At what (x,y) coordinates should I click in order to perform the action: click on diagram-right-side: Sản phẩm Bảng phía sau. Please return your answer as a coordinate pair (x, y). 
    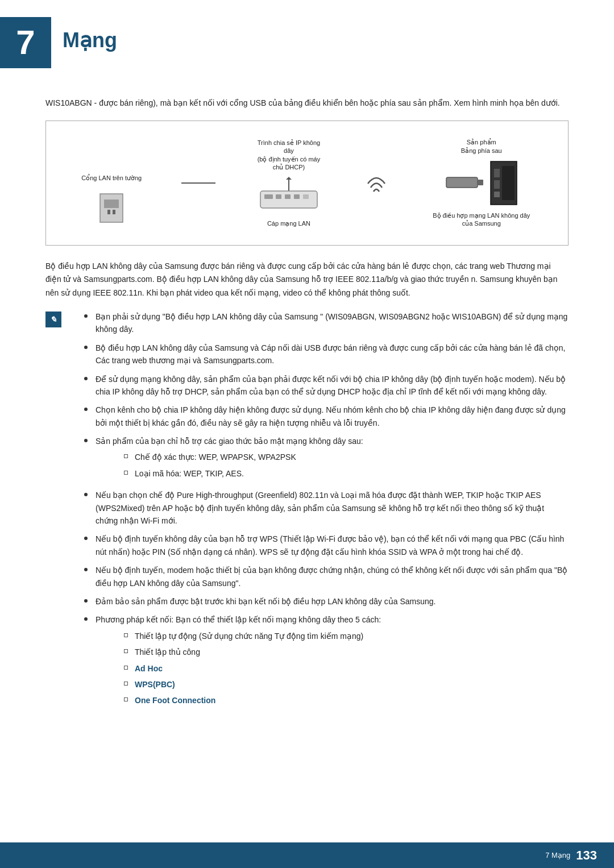
    Looking at the image, I should click on (482, 183).